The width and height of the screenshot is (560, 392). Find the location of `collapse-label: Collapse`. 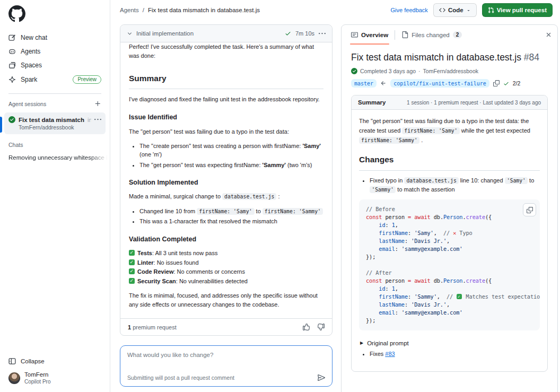

collapse-label: Collapse is located at coordinates (33, 361).